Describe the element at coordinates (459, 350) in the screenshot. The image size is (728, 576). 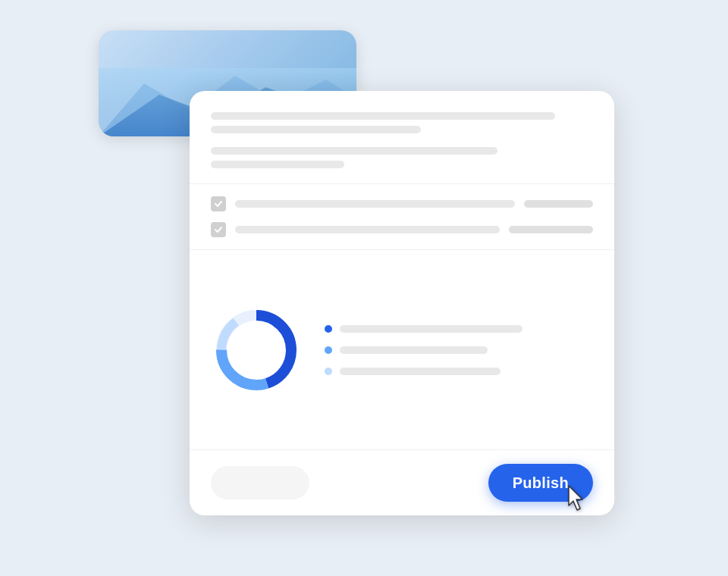
I see `chart-legend` at that location.